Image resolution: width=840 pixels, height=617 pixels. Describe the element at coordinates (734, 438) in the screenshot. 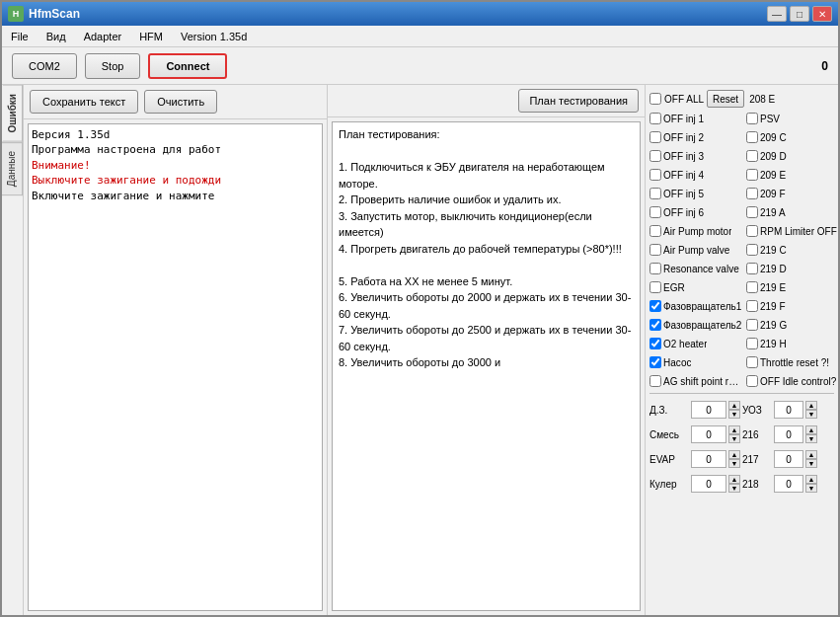

I see `smes-down: ▼` at that location.